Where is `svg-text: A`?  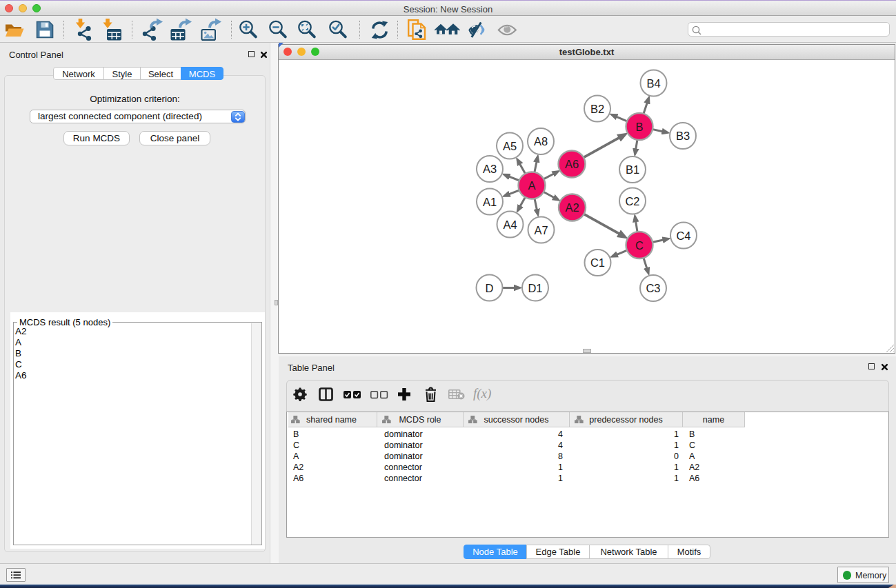 svg-text: A is located at coordinates (531, 185).